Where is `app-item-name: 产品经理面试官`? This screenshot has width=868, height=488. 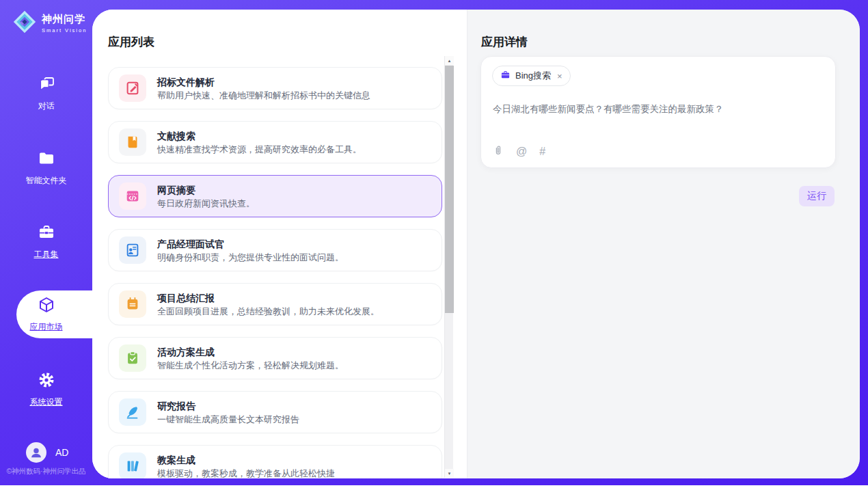 app-item-name: 产品经理面试官 is located at coordinates (250, 244).